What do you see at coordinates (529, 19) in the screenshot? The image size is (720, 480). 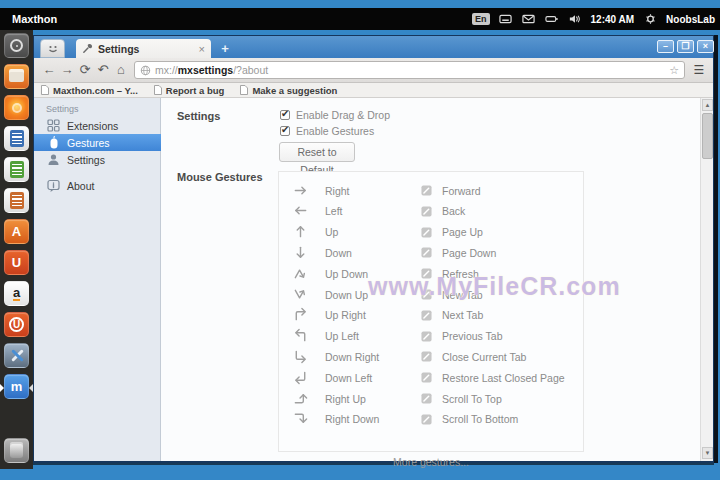 I see `mail-icon` at bounding box center [529, 19].